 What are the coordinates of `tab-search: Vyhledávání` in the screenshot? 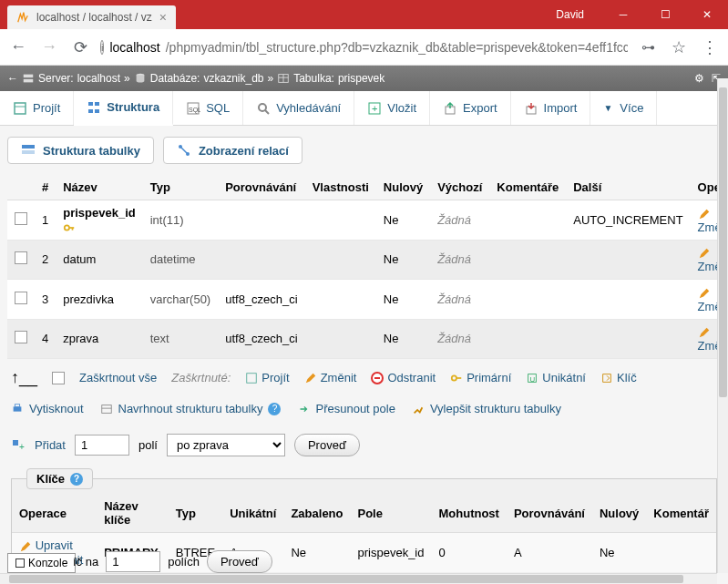 It's located at (299, 108).